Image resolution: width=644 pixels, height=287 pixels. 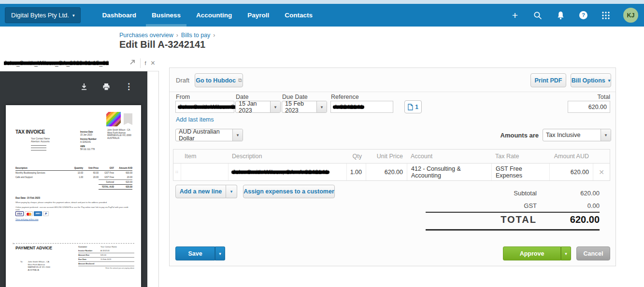 What do you see at coordinates (204, 172) in the screenshot?
I see `item-cell` at bounding box center [204, 172].